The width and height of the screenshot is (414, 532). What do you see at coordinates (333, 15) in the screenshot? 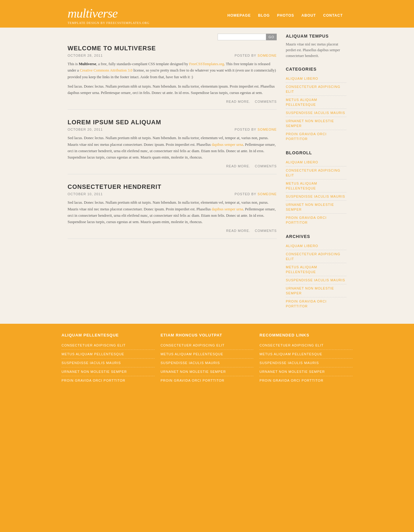
I see `nav-link-contact: CONTACT` at bounding box center [333, 15].